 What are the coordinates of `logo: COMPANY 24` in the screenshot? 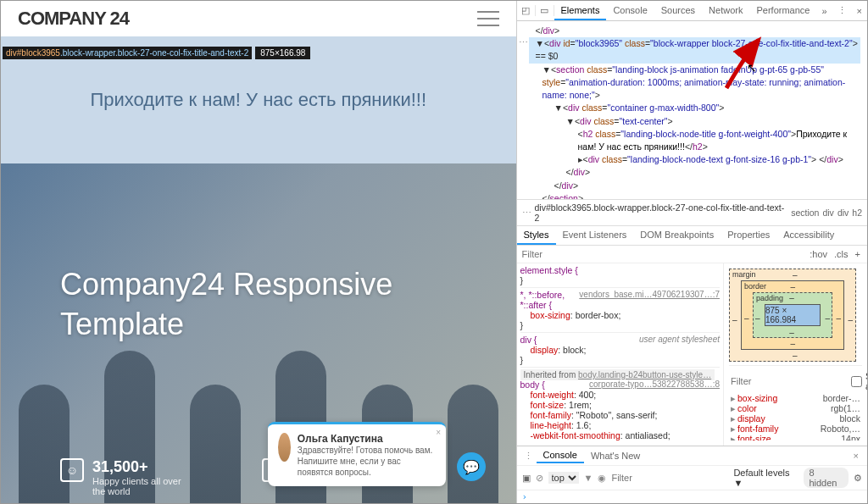 It's located at (73, 19).